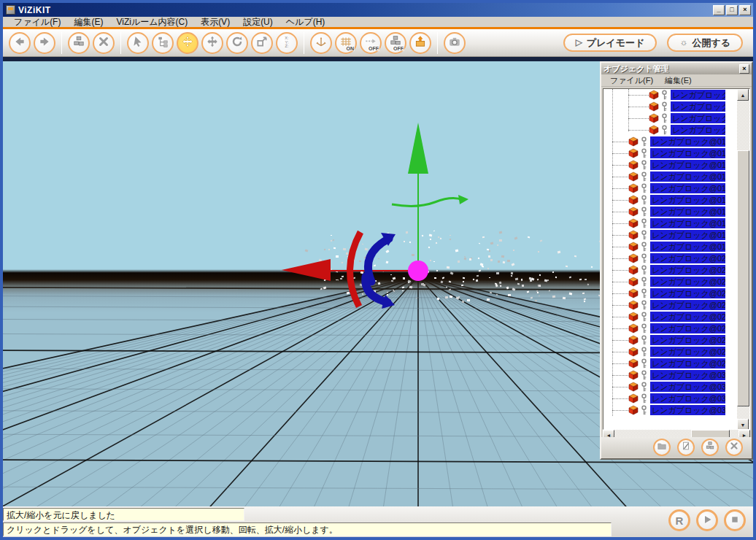 This screenshot has width=756, height=540. What do you see at coordinates (346, 43) in the screenshot?
I see `grid-toggle: ON` at bounding box center [346, 43].